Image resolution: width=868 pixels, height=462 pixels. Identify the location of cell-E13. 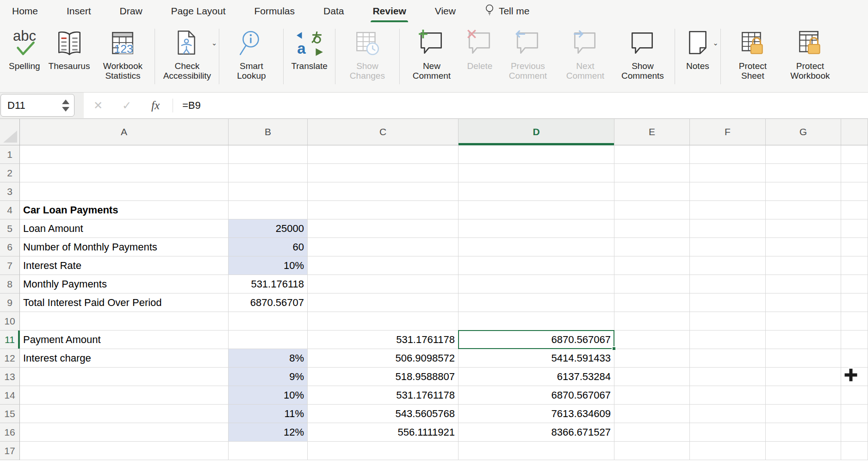
(652, 377).